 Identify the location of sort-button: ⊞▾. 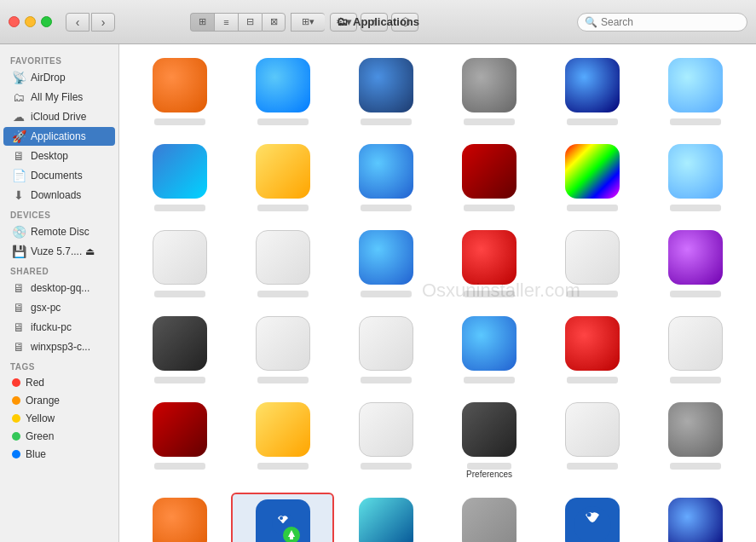
(308, 22).